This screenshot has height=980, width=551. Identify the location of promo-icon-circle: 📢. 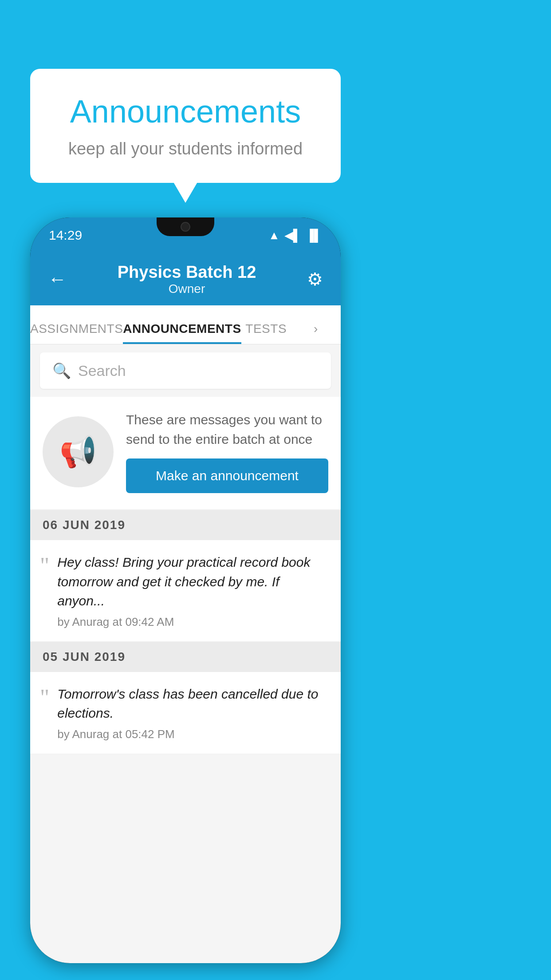
(78, 452).